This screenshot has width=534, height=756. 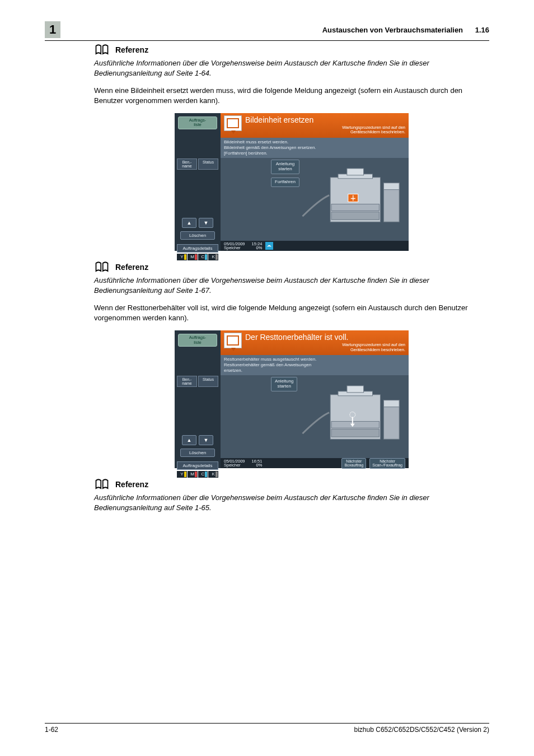 What do you see at coordinates (387, 464) in the screenshot?
I see `next-scanfax-job-button: Nächster Scan-/Faxauftrag` at bounding box center [387, 464].